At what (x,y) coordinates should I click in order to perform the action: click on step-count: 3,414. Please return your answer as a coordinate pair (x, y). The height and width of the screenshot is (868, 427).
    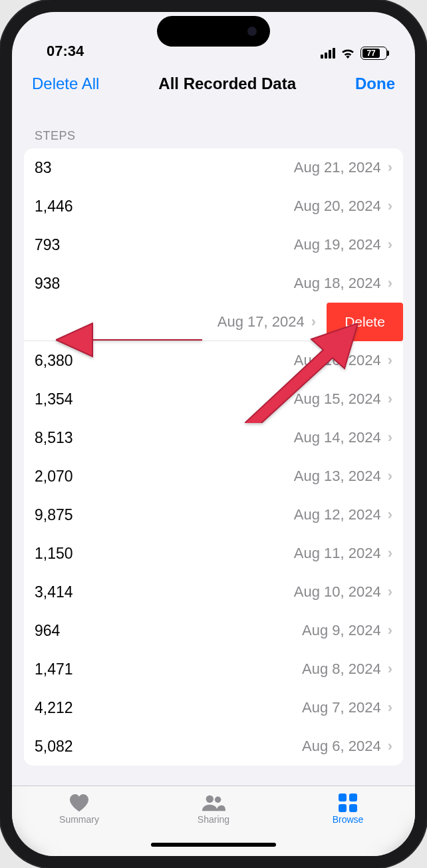
    Looking at the image, I should click on (164, 592).